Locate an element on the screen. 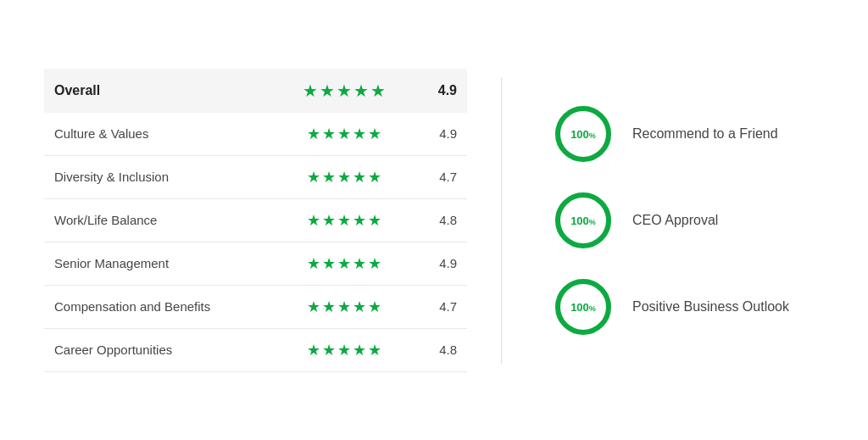  circle-gauge-1: 100% is located at coordinates (583, 220).